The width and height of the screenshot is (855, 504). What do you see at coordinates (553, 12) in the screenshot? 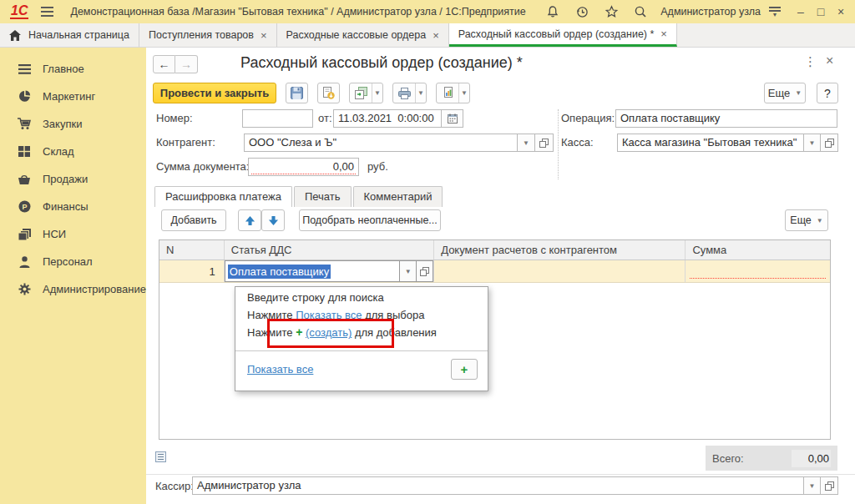
I see `notifications-bell-icon` at bounding box center [553, 12].